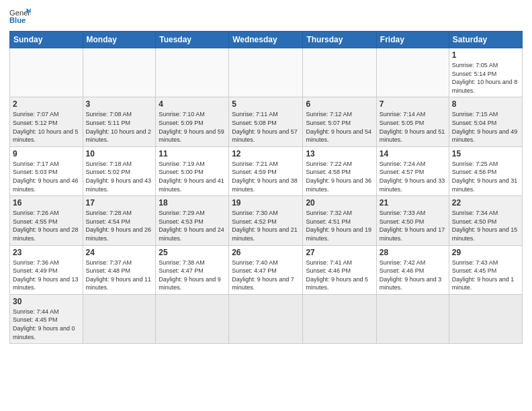 The height and width of the screenshot is (411, 532). I want to click on weekday-header-wednesday: Wednesday, so click(266, 40).